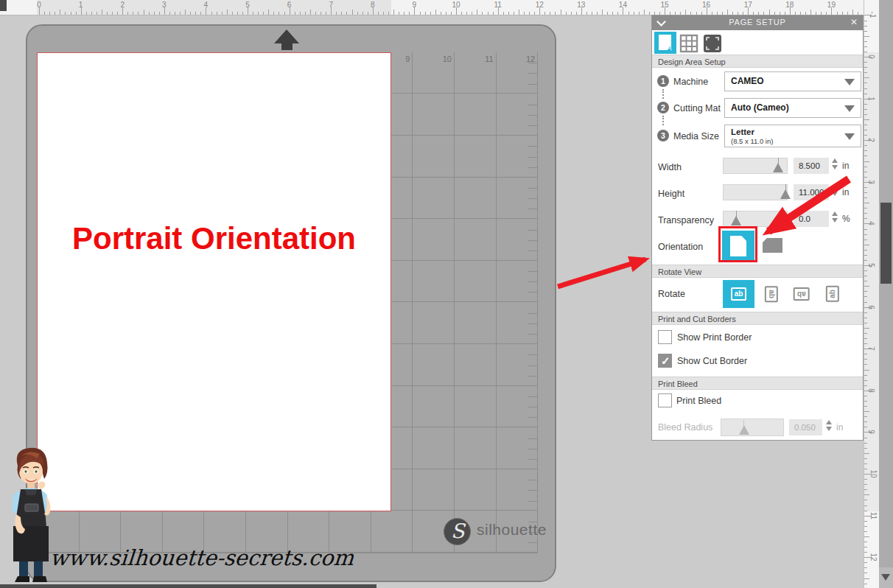  What do you see at coordinates (698, 401) in the screenshot?
I see `print-bleed-label: Print Bleed` at bounding box center [698, 401].